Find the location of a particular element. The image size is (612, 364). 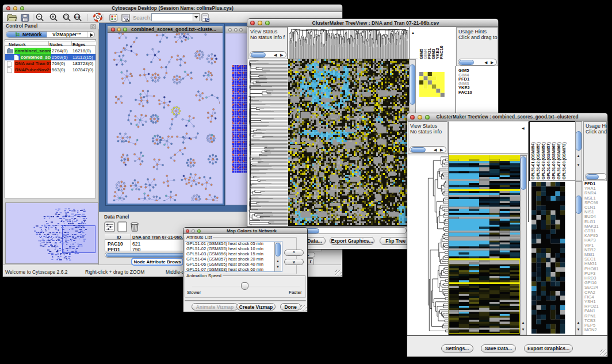

svg-text: GPL51-02 (GSM855) is located at coordinates (538, 161).